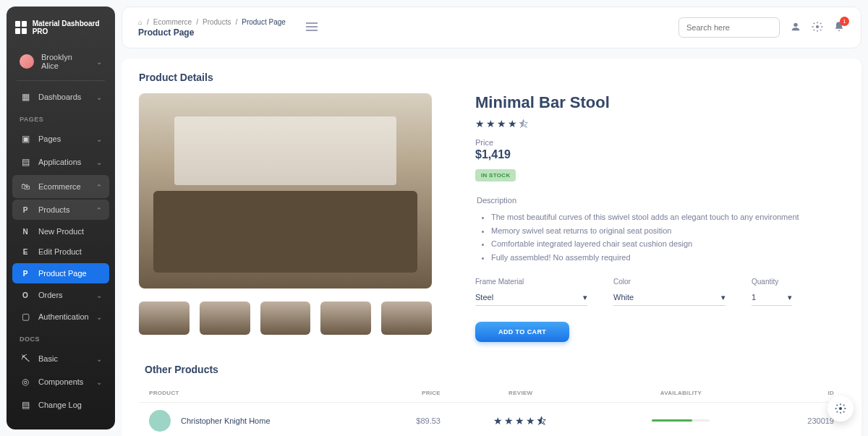 The height and width of the screenshot is (436, 868). I want to click on rocket-icon: ⛏, so click(25, 359).